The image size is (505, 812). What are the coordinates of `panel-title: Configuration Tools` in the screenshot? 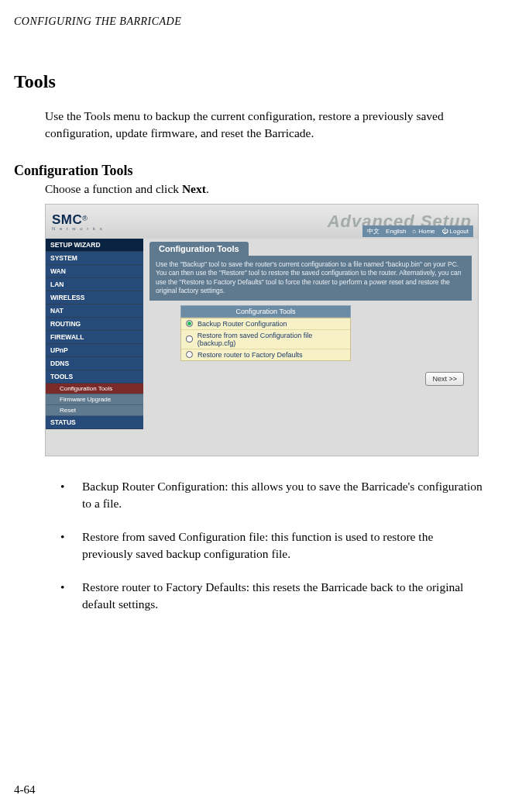 It's located at (199, 249).